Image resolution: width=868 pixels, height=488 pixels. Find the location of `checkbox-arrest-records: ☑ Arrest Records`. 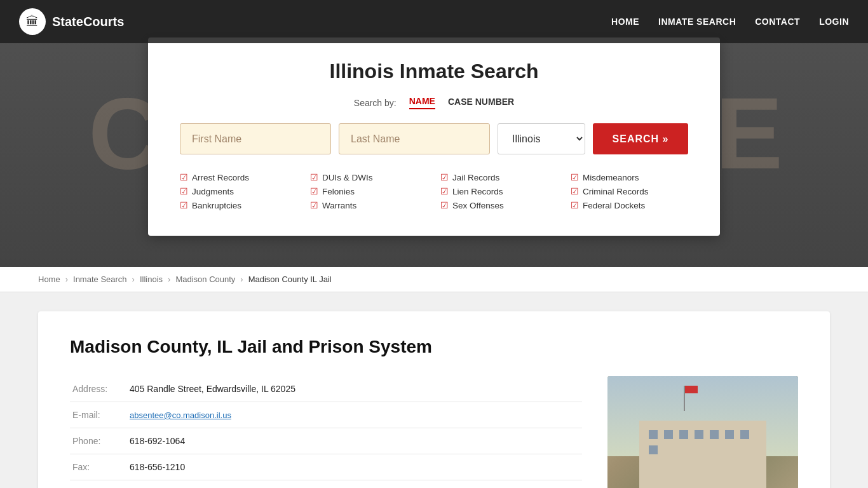

checkbox-arrest-records: ☑ Arrest Records is located at coordinates (239, 177).